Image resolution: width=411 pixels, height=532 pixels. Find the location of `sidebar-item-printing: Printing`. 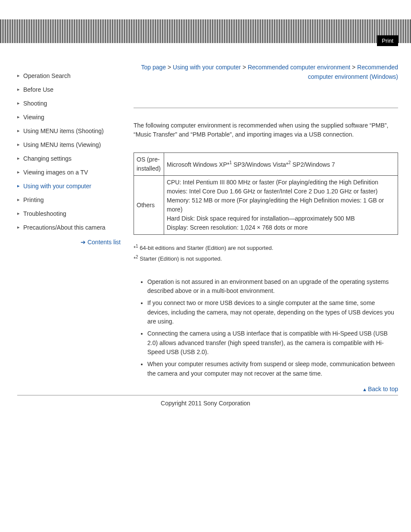

sidebar-item-printing: Printing is located at coordinates (70, 200).